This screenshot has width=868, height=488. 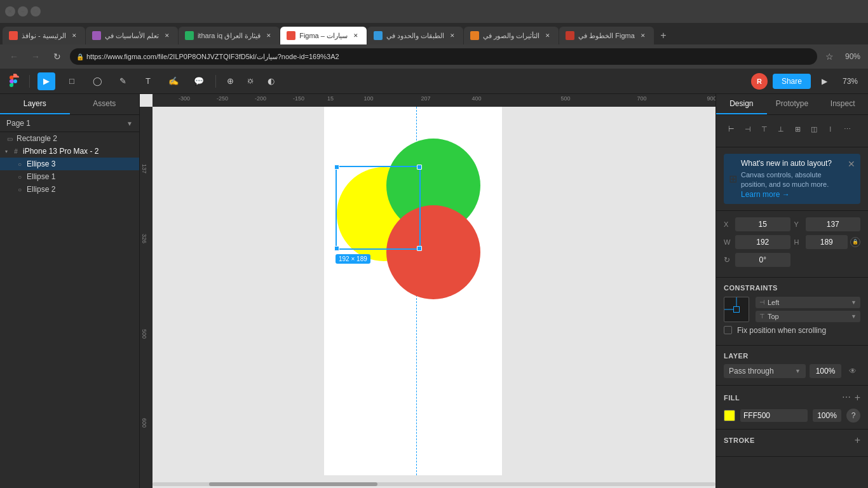 I want to click on scrollbar-thumb, so click(x=294, y=484).